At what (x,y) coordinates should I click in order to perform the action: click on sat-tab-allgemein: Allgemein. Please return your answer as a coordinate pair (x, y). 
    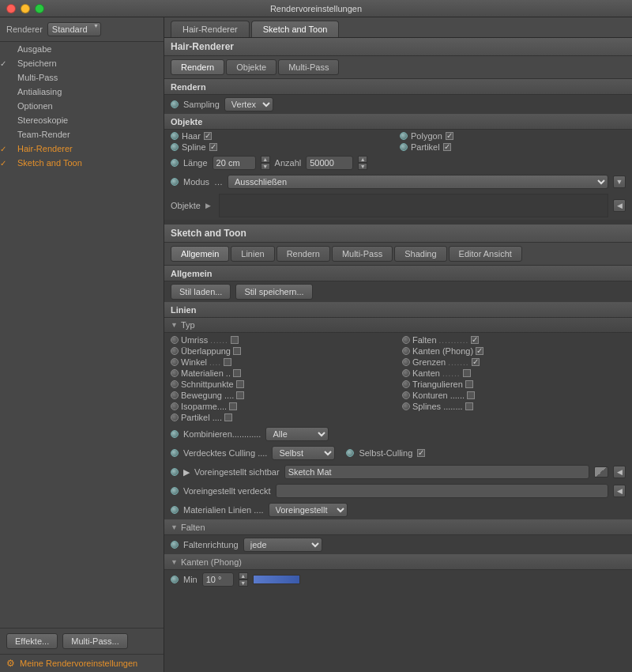
    Looking at the image, I should click on (200, 254).